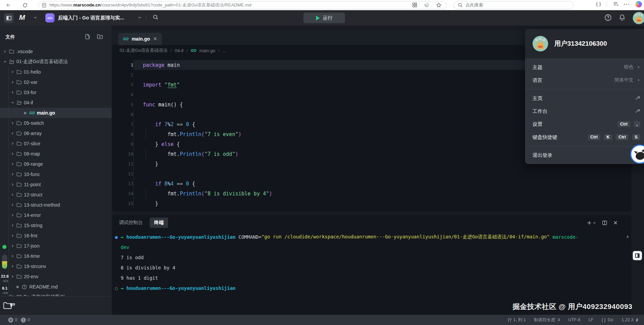  I want to click on tree-item: 04-if, so click(56, 103).